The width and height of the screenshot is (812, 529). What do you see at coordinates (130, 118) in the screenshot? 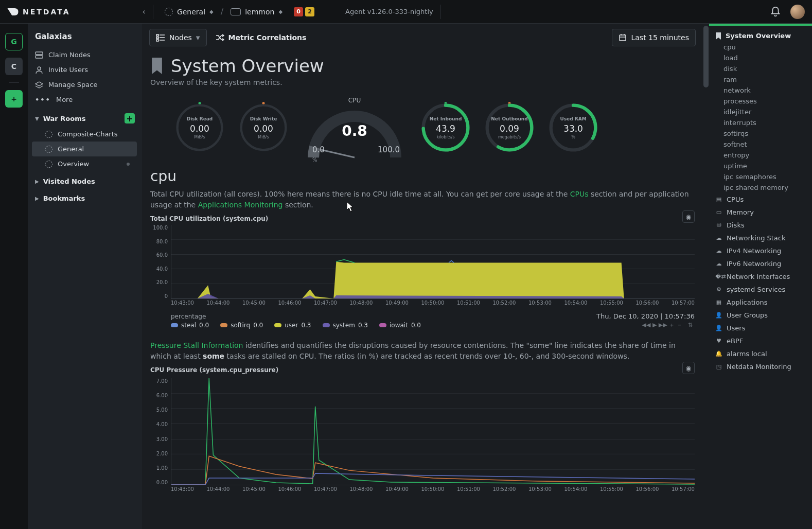
I see `add-room-button: +` at bounding box center [130, 118].